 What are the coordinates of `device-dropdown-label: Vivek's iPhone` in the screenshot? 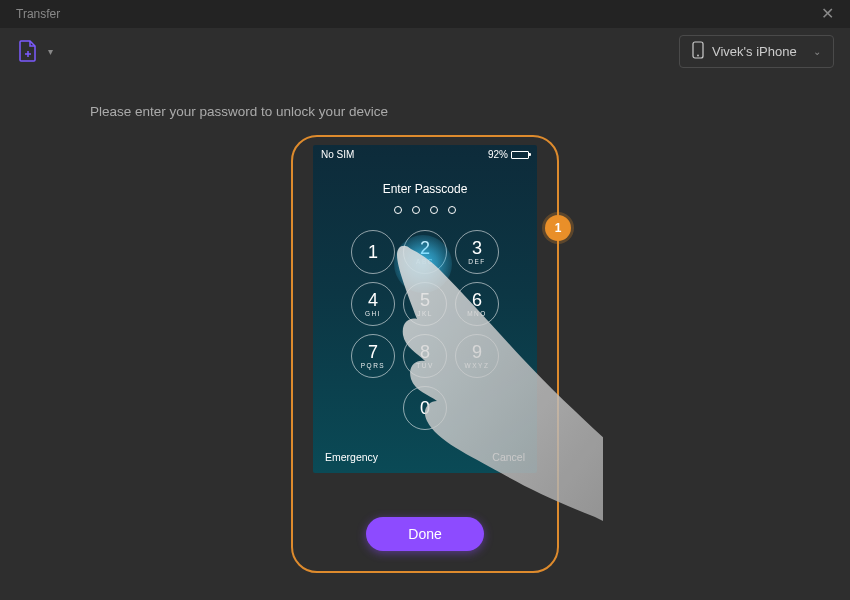 It's located at (754, 52).